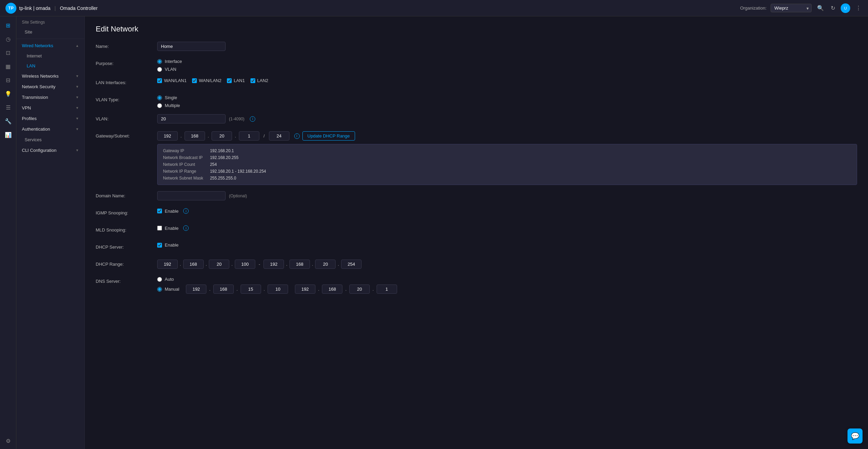 The image size is (868, 449). What do you see at coordinates (160, 69) in the screenshot?
I see `purpose-vlan-radio` at bounding box center [160, 69].